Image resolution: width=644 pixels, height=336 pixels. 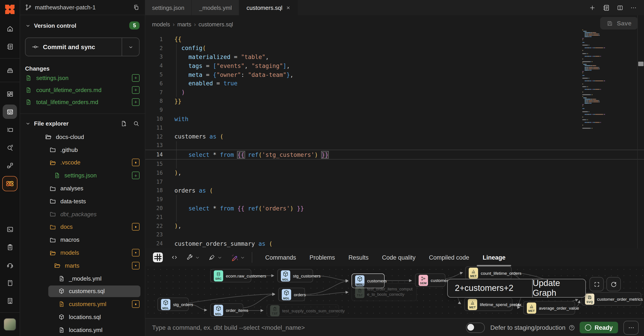 I want to click on lineage-node-ecom-raw-customers: SRC ecom.raw_customers, so click(x=231, y=276).